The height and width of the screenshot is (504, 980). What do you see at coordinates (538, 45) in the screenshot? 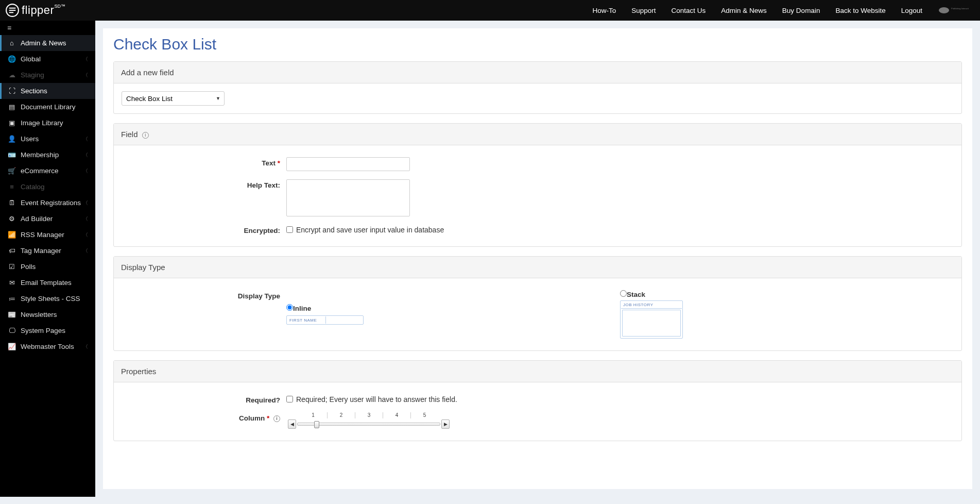
I see `page-title: Check Box List` at bounding box center [538, 45].